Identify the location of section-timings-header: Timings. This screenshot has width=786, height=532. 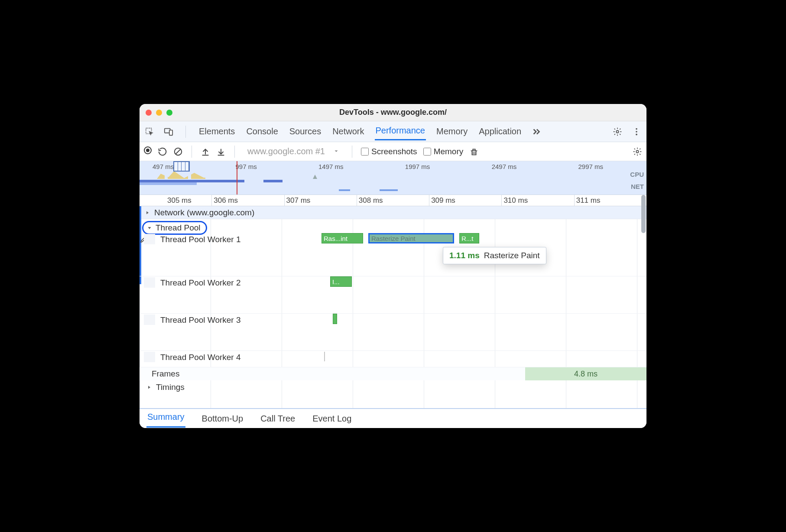
(393, 387).